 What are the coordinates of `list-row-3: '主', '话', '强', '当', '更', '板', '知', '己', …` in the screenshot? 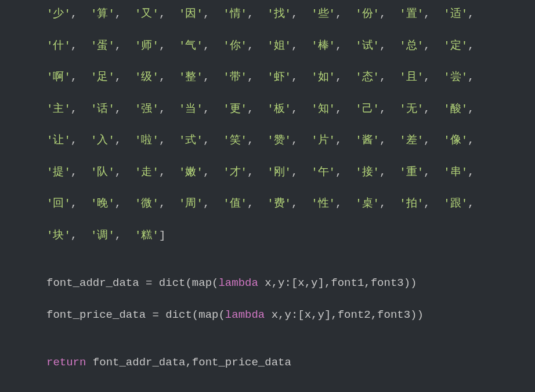 It's located at (268, 109).